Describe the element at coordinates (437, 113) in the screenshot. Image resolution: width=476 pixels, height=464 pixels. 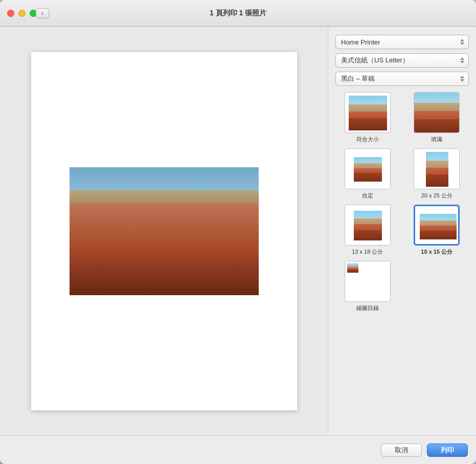
I see `thumb-photo-fill` at that location.